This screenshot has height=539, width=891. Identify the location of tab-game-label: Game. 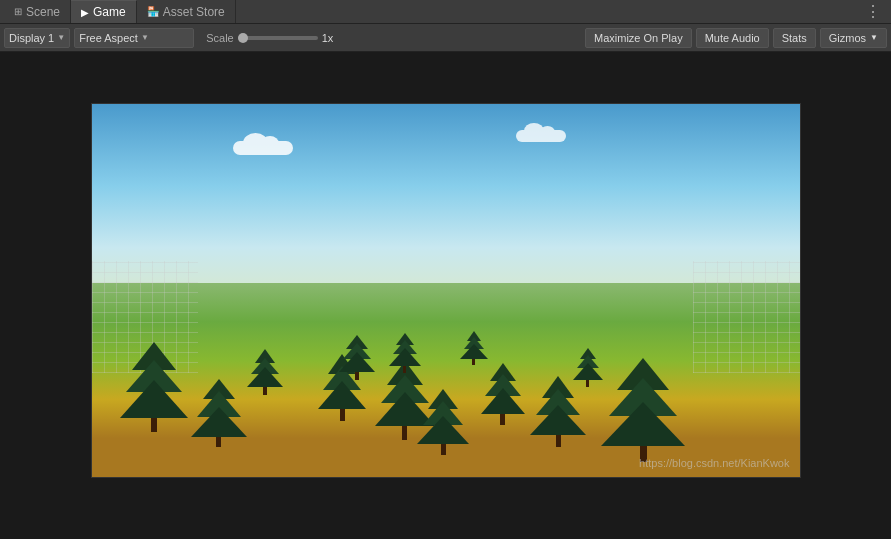
(110, 12).